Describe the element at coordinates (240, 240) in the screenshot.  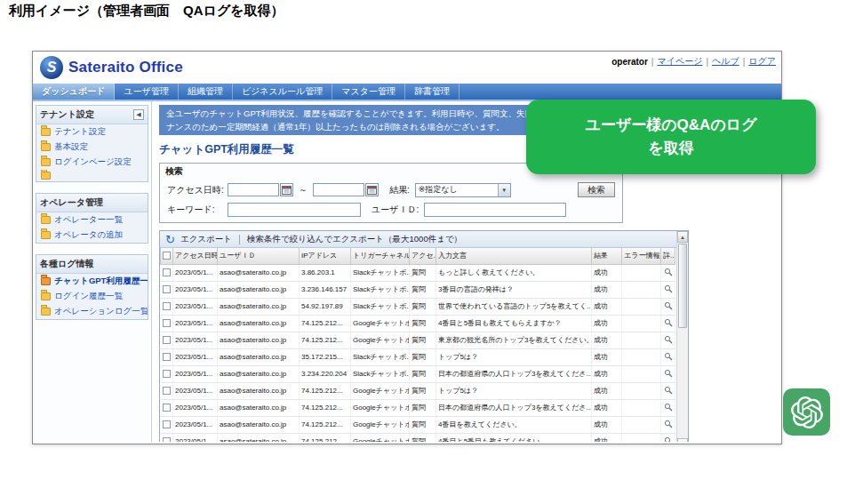
I see `toolbar-separator` at that location.